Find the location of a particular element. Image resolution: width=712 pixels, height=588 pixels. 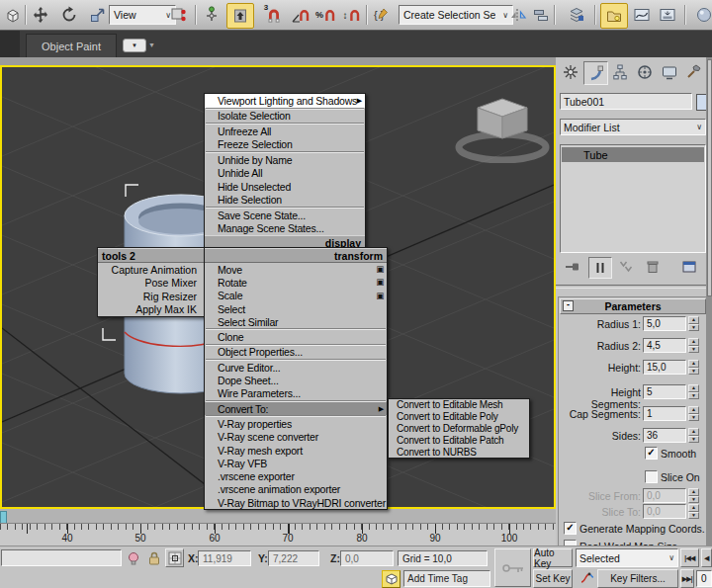

auto-key-button: Auto Key is located at coordinates (553, 557).